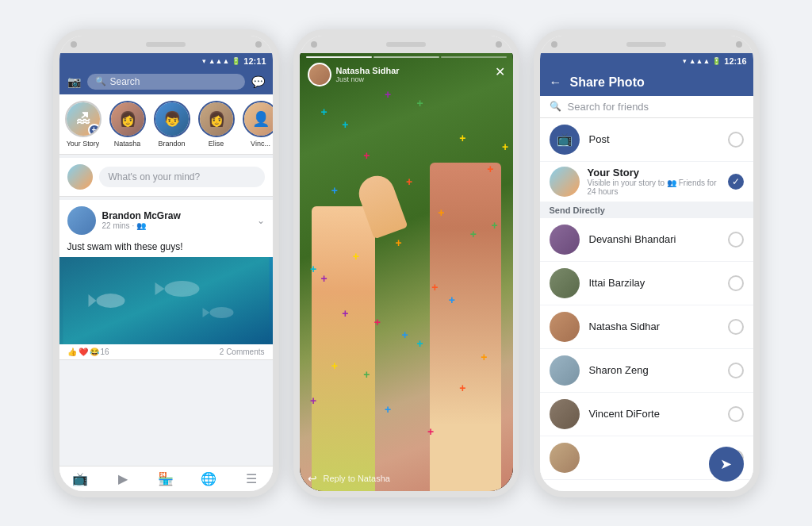  What do you see at coordinates (176, 216) in the screenshot?
I see `post-author-name: Brandon McGraw` at bounding box center [176, 216].